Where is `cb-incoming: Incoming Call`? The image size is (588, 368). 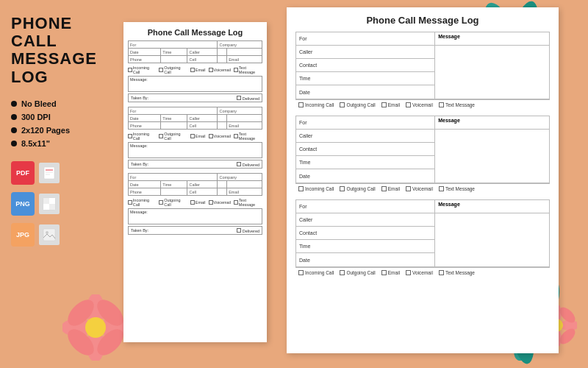
cb-incoming: Incoming Call is located at coordinates (142, 70).